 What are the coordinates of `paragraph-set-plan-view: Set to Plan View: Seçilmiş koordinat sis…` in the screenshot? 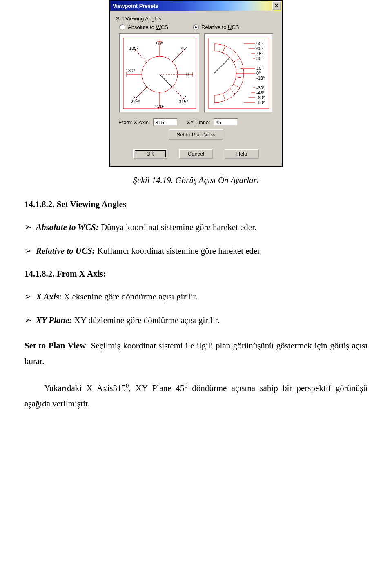 It's located at (196, 354).